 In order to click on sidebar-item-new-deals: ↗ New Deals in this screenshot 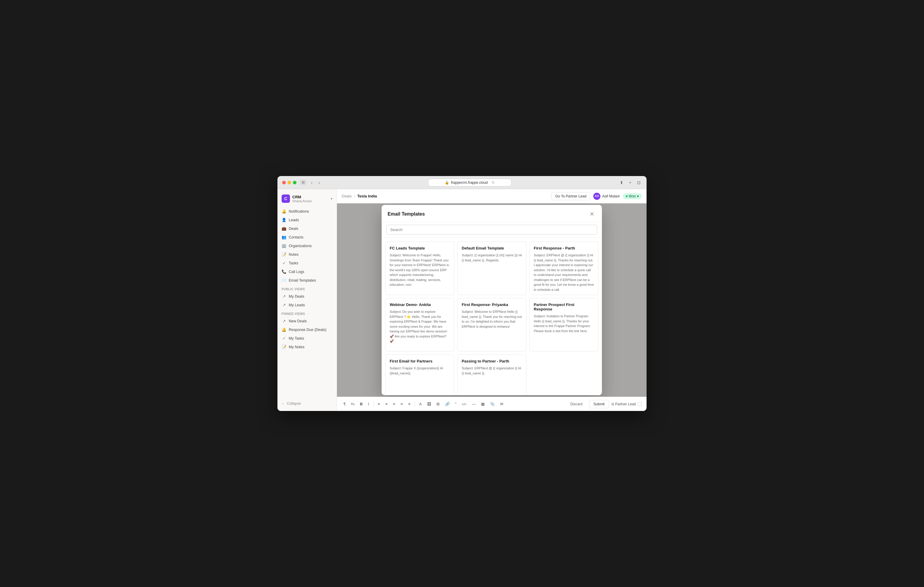, I will do `click(307, 321)`.